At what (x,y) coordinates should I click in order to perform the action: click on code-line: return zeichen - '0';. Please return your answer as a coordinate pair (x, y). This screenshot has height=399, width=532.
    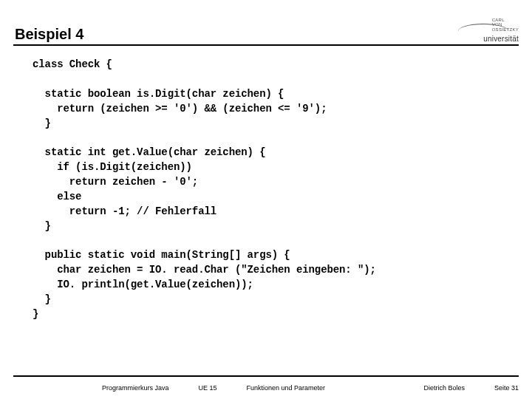
    Looking at the image, I should click on (115, 182).